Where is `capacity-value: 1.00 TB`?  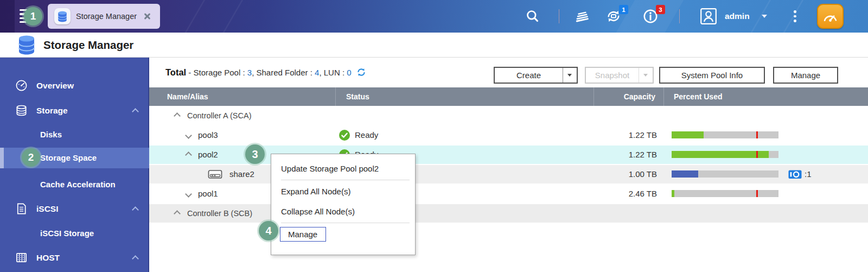
capacity-value: 1.00 TB is located at coordinates (609, 174).